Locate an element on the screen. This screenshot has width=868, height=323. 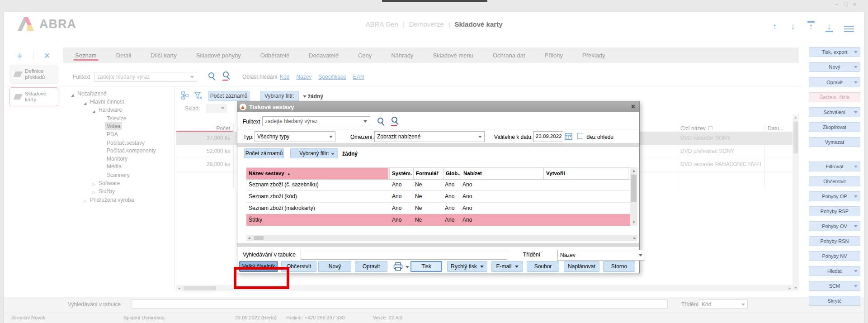
dialog-button-storno: Storno is located at coordinates (619, 266).